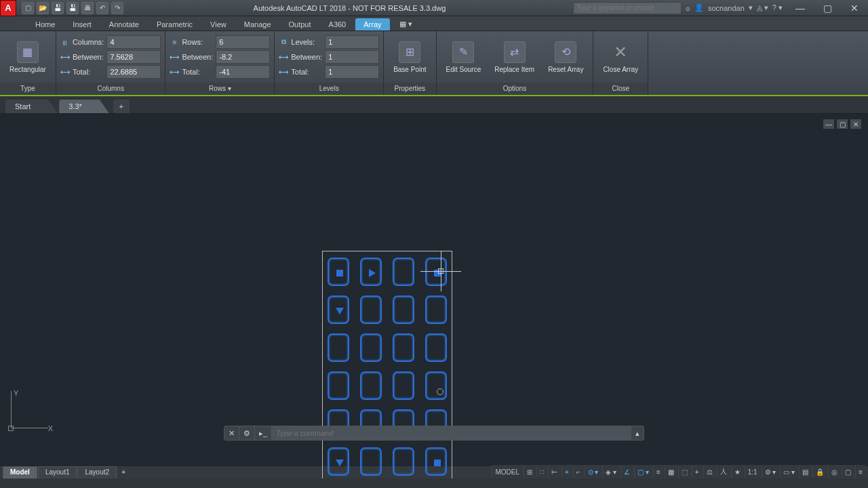 The image size is (868, 488). I want to click on user-dropdown-icon: ▾, so click(751, 8).